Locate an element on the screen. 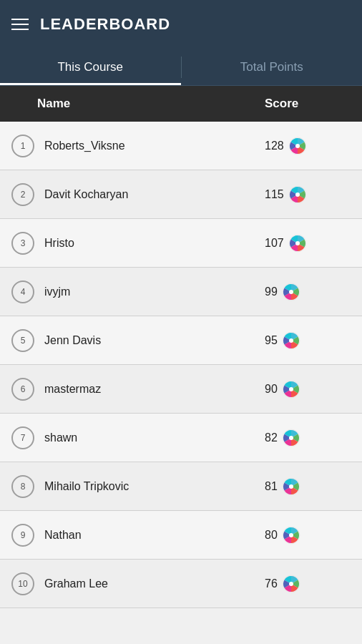 This screenshot has height=644, width=362. rank-badge: 5 is located at coordinates (23, 341).